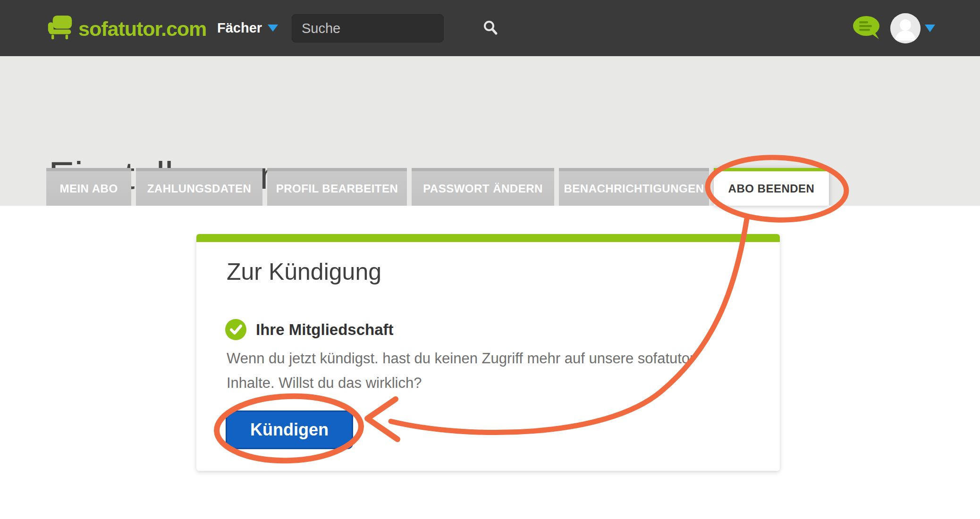  Describe the element at coordinates (483, 187) in the screenshot. I see `tab-passwort-aendern: PASSWORT ÄNDERN` at that location.